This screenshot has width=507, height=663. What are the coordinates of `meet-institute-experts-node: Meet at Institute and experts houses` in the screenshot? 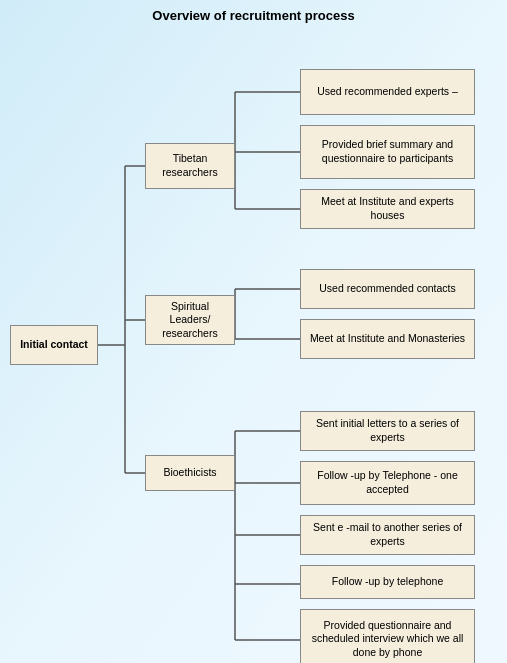 It's located at (388, 209).